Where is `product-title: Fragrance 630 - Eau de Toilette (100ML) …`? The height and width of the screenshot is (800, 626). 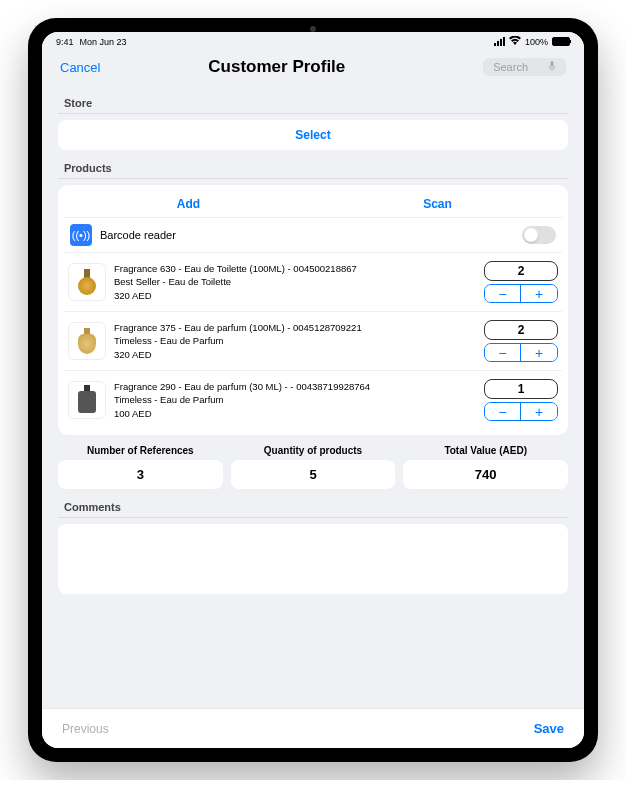 product-title: Fragrance 630 - Eau de Toilette (100ML) … is located at coordinates (295, 268).